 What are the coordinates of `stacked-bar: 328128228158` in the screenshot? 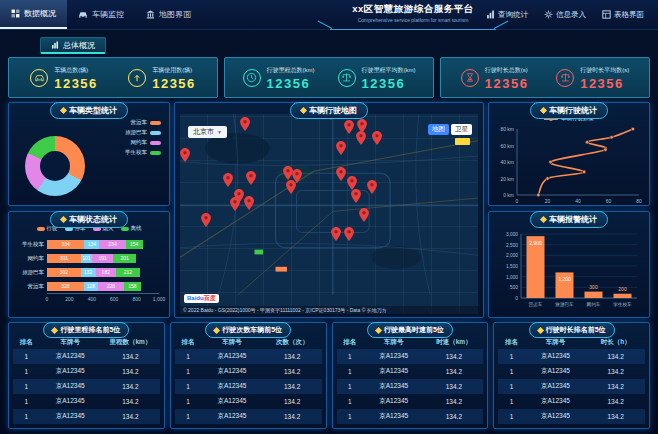 It's located at (94, 286).